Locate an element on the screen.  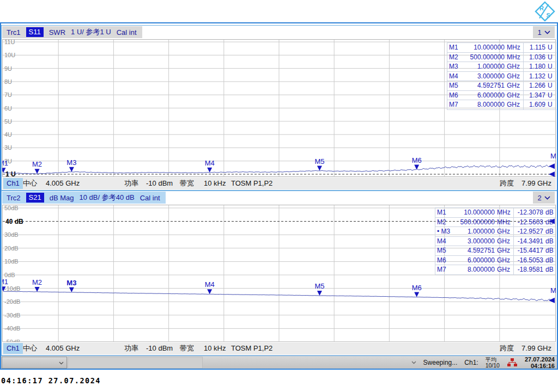
marker-label: M3 is located at coordinates (71, 283).